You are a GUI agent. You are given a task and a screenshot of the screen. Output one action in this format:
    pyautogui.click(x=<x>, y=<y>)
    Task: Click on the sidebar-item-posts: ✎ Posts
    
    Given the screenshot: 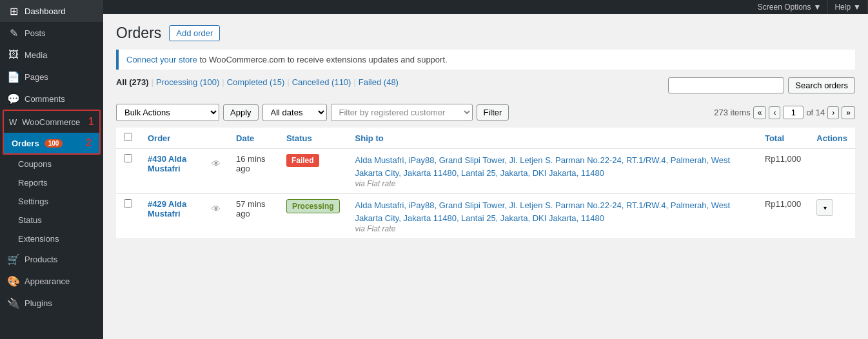 What is the action you would take?
    pyautogui.click(x=52, y=33)
    